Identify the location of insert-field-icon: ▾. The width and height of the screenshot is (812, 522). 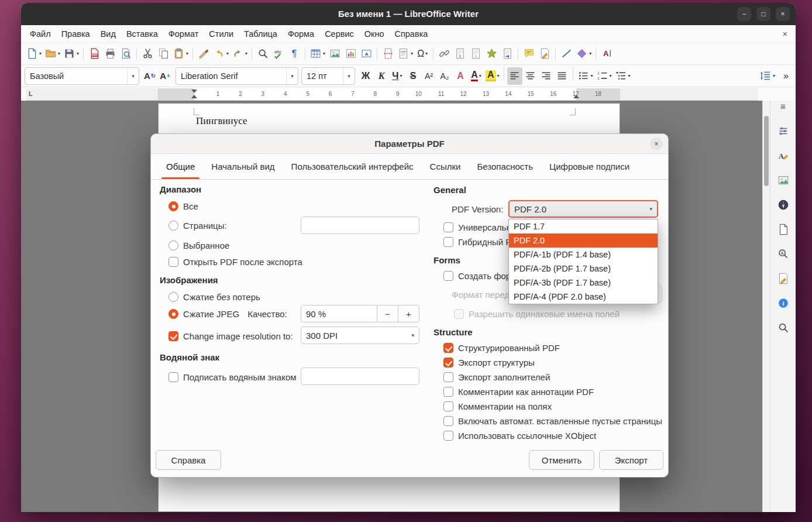
(405, 54).